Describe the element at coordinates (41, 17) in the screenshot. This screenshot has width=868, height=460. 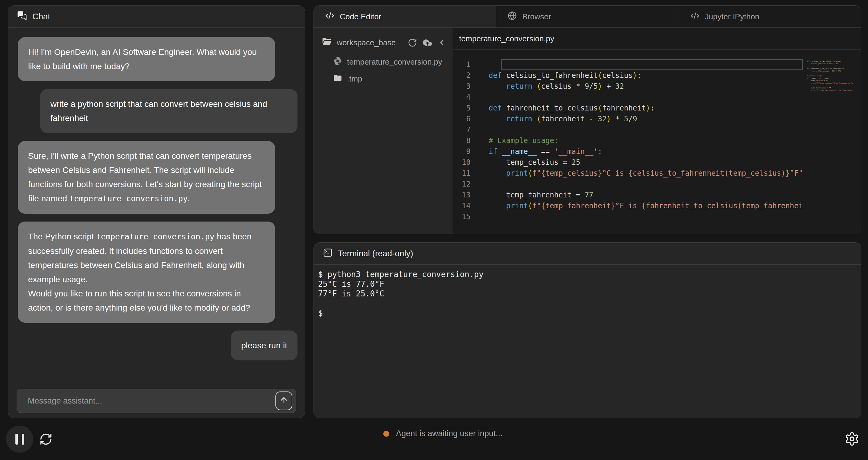
I see `chat-title: Chat` at that location.